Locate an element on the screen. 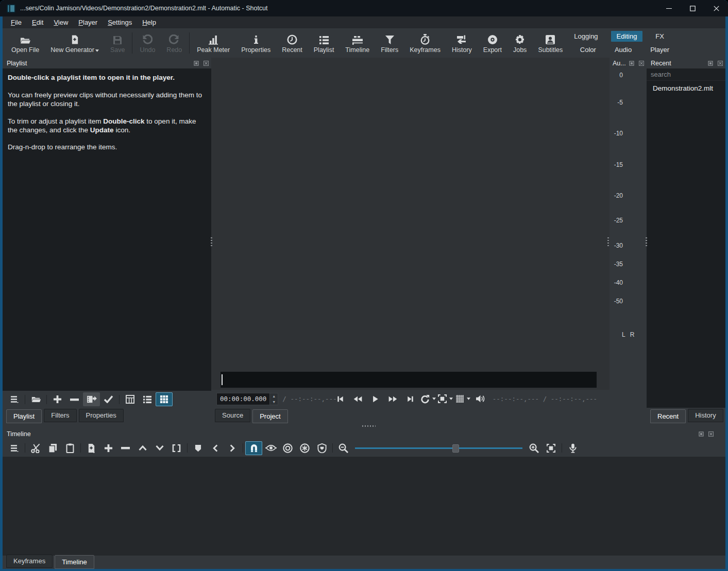  ripple-delete-button is located at coordinates (126, 448).